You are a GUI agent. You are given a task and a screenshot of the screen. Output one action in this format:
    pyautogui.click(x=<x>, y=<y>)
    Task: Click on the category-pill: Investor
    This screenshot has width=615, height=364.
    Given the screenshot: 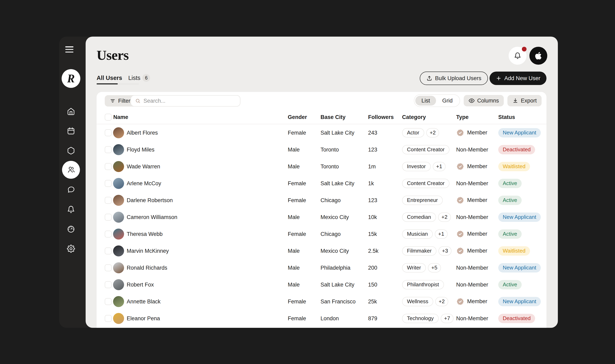 What is the action you would take?
    pyautogui.click(x=417, y=167)
    